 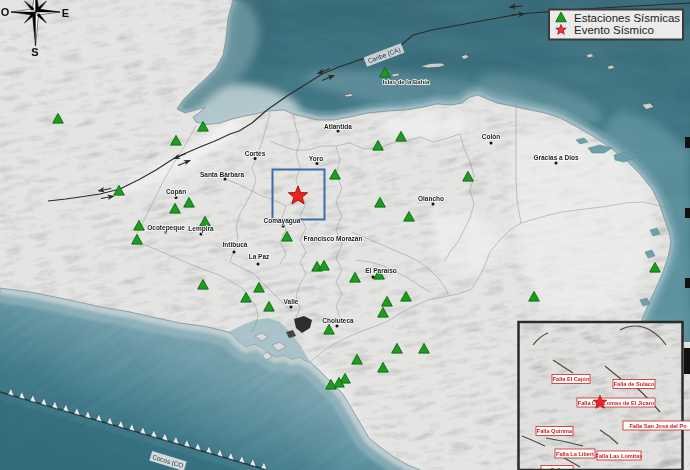 What do you see at coordinates (222, 174) in the screenshot?
I see `svg-text: Santa Bárbara` at bounding box center [222, 174].